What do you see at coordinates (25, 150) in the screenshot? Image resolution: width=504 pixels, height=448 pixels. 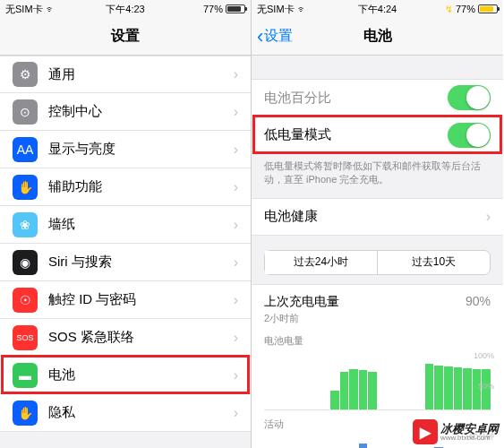 I see `row-icon: AA` at bounding box center [25, 150].